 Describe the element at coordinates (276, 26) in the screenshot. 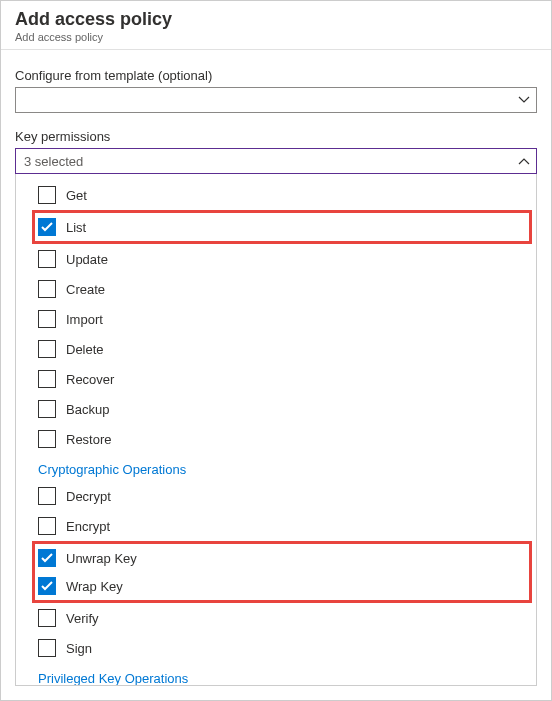

I see `page-header: Add access policy Add access policy` at that location.